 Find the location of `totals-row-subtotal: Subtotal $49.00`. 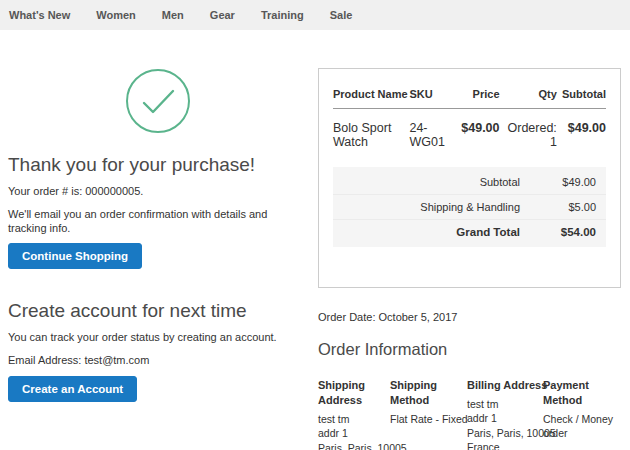

totals-row-subtotal: Subtotal $49.00 is located at coordinates (470, 182).